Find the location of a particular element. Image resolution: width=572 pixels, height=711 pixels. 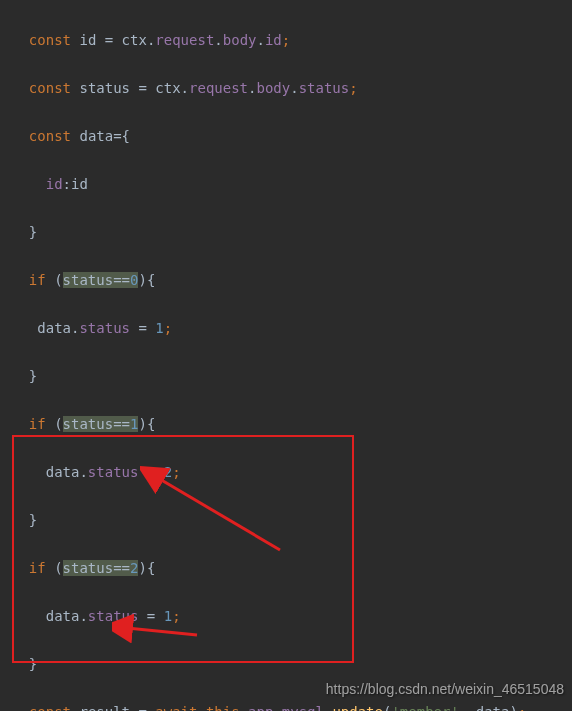

code-line: if (status==0){ is located at coordinates (292, 280).